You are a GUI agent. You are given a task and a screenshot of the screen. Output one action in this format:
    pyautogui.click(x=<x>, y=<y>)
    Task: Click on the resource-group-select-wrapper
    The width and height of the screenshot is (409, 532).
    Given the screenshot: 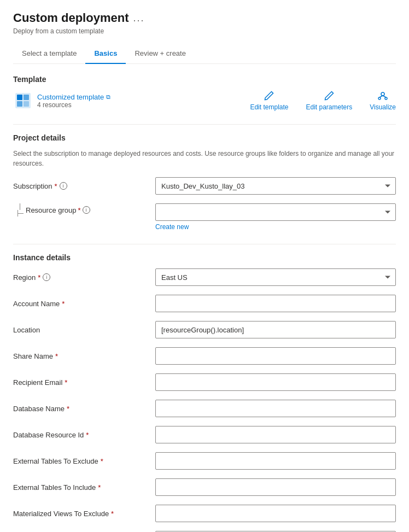 What is the action you would take?
    pyautogui.click(x=276, y=212)
    